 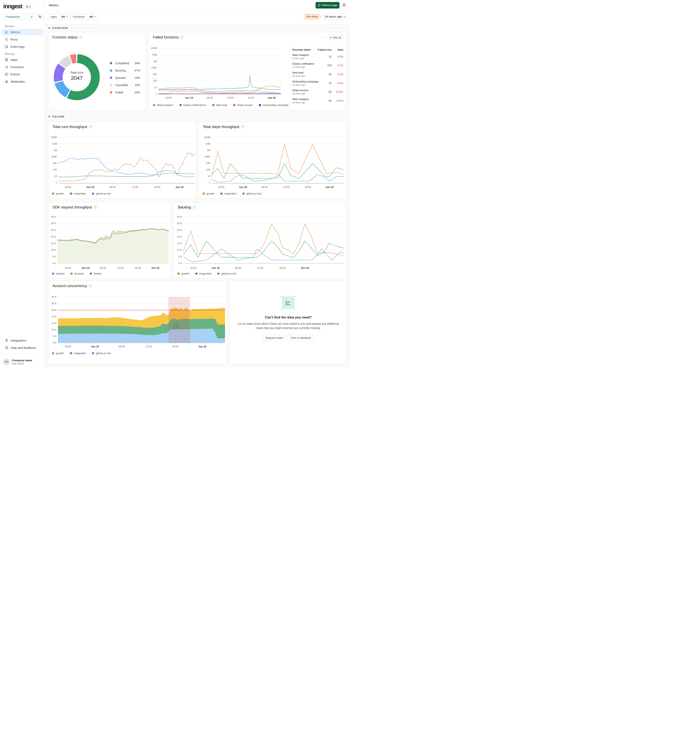 What do you see at coordinates (113, 246) in the screenshot?
I see `series-area-ended` at bounding box center [113, 246].